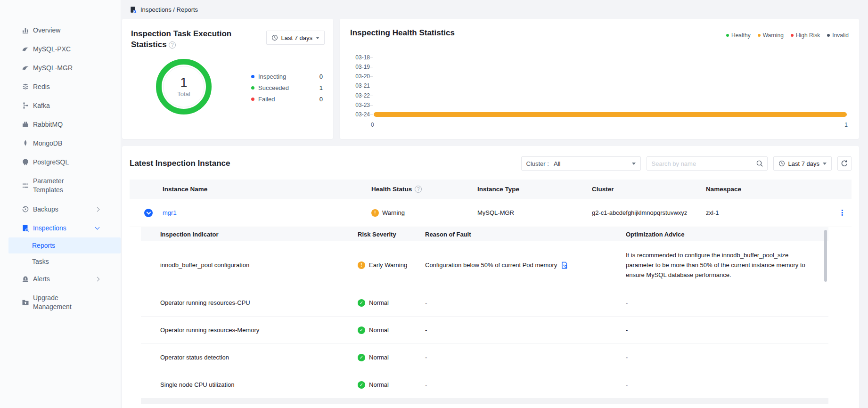 The height and width of the screenshot is (408, 868). What do you see at coordinates (805, 35) in the screenshot?
I see `legend-item-high-risk: High Risk` at bounding box center [805, 35].